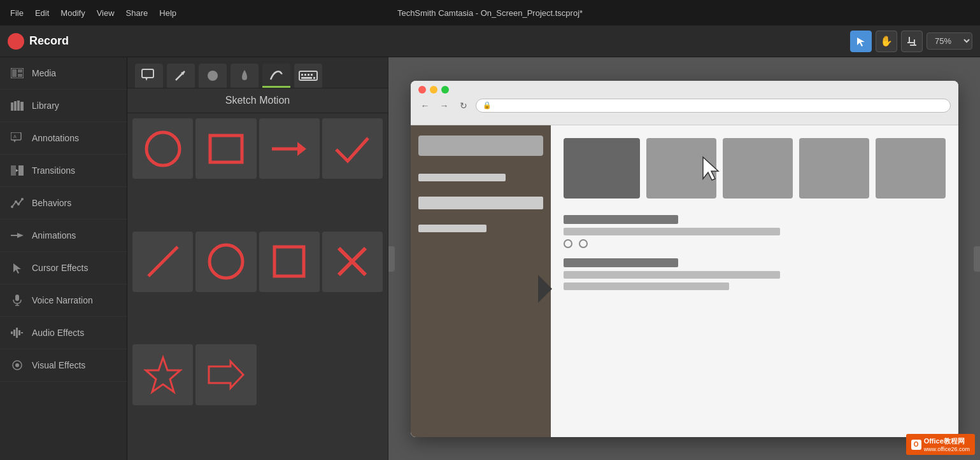 Image resolution: width=980 pixels, height=460 pixels. I want to click on media-icon, so click(17, 73).